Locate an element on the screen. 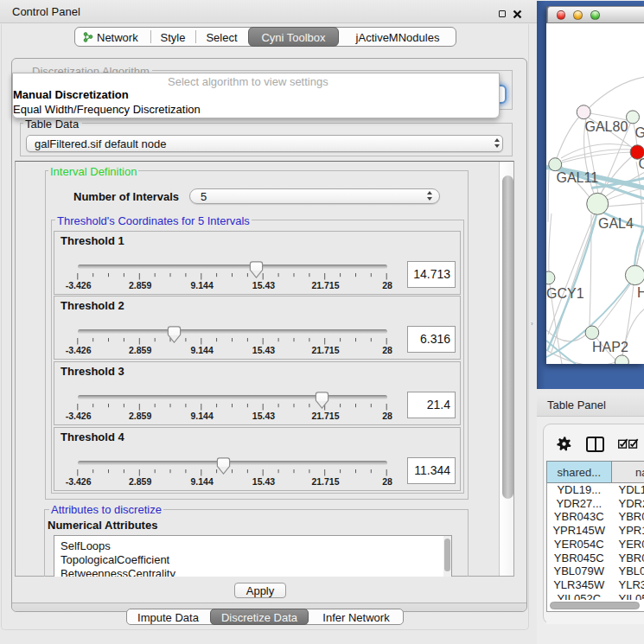 This screenshot has height=644, width=644. svg-text: GA is located at coordinates (640, 133).